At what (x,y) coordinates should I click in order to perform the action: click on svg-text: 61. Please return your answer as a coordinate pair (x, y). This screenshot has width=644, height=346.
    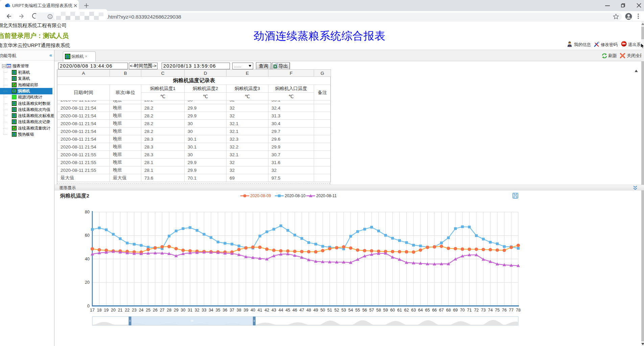
    Looking at the image, I should click on (400, 310).